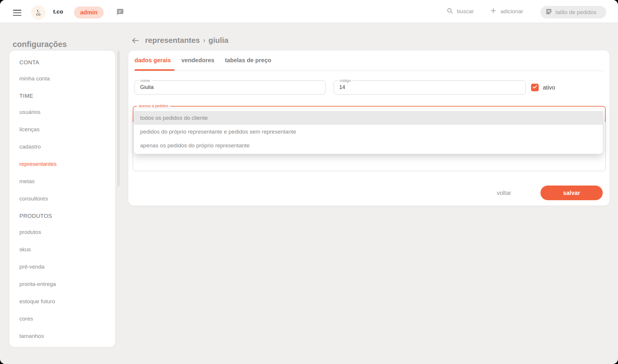 The width and height of the screenshot is (618, 364). I want to click on tab-tabelas-de-preco: tabelas de preço, so click(248, 60).